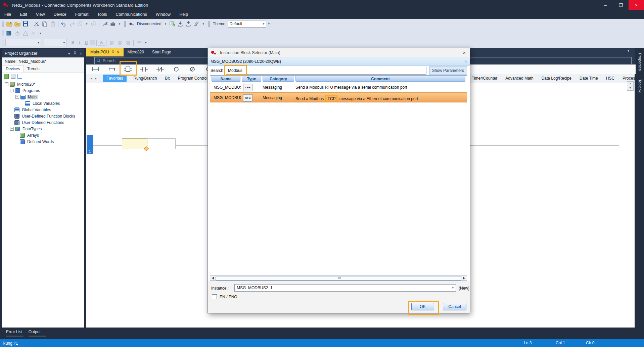 The width and height of the screenshot is (644, 347). I want to click on contact-icon, so click(144, 69).